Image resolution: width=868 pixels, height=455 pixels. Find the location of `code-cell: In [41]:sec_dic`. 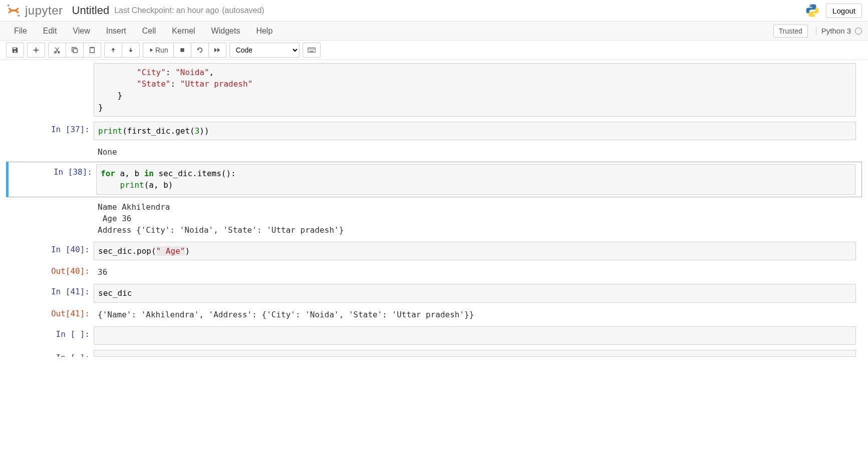

code-cell: In [41]:sec_dic is located at coordinates (434, 293).